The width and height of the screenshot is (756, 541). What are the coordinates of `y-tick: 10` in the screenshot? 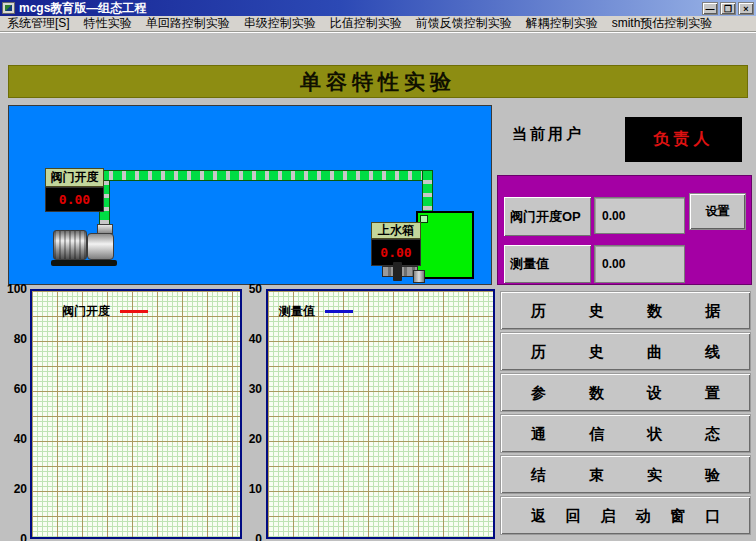 It's located at (256, 489).